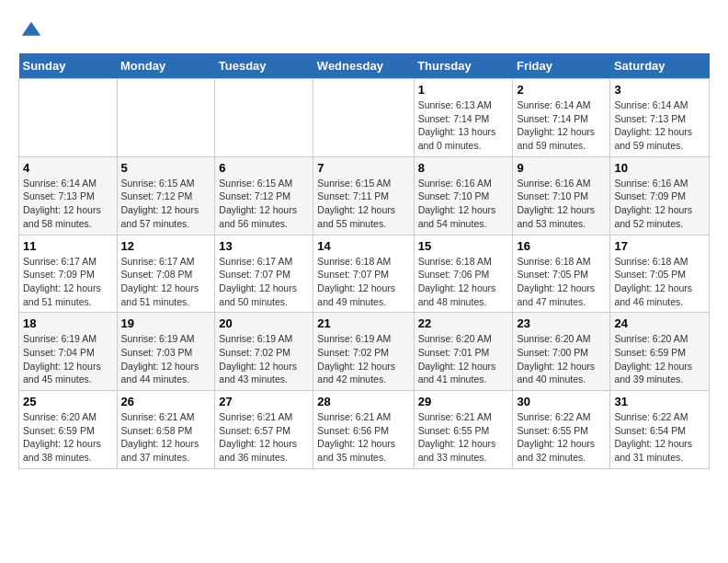  Describe the element at coordinates (363, 438) in the screenshot. I see `day-info: Sunrise: 6:21 AMSunset: 6:56 PMDaylight:…` at that location.